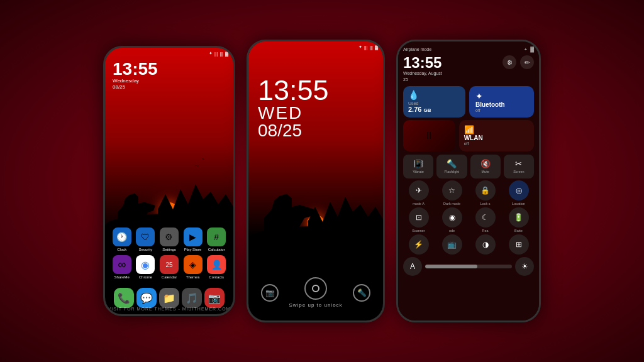 The image size is (644, 362). Describe the element at coordinates (316, 293) in the screenshot. I see `p2-bottom-bar: 📷 Swipe up to unlock 🔦` at that location.